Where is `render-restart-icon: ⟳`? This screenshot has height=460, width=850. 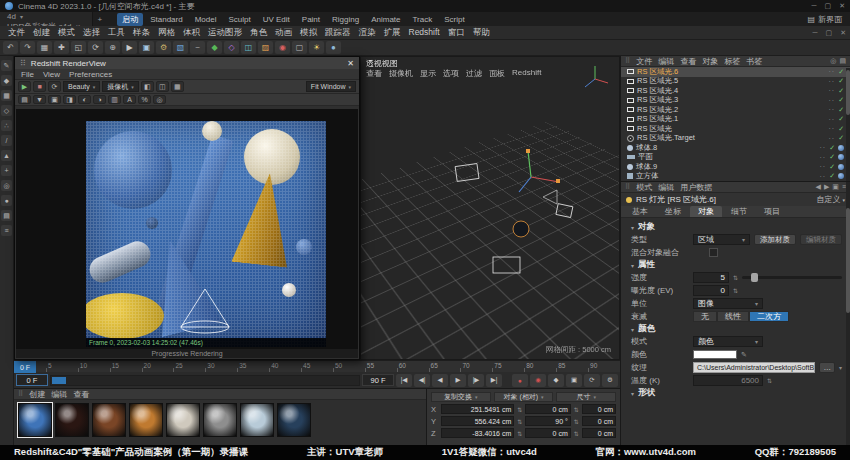 render-restart-icon: ⟳ is located at coordinates (54, 86).